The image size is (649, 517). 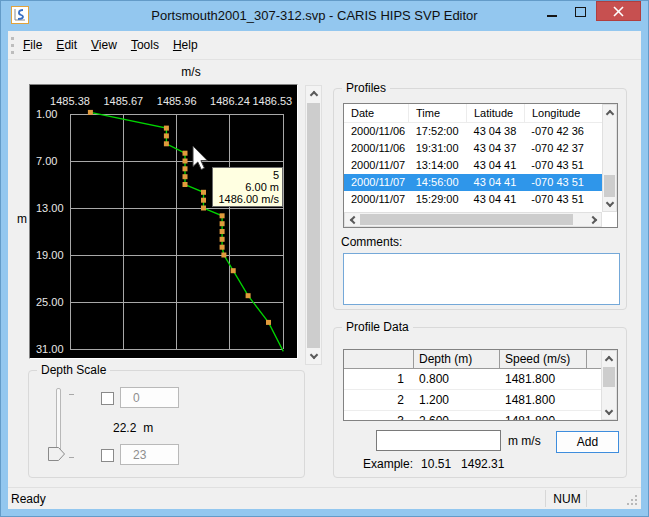 What do you see at coordinates (46, 161) in the screenshot?
I see `svg-text: 7.00` at bounding box center [46, 161].